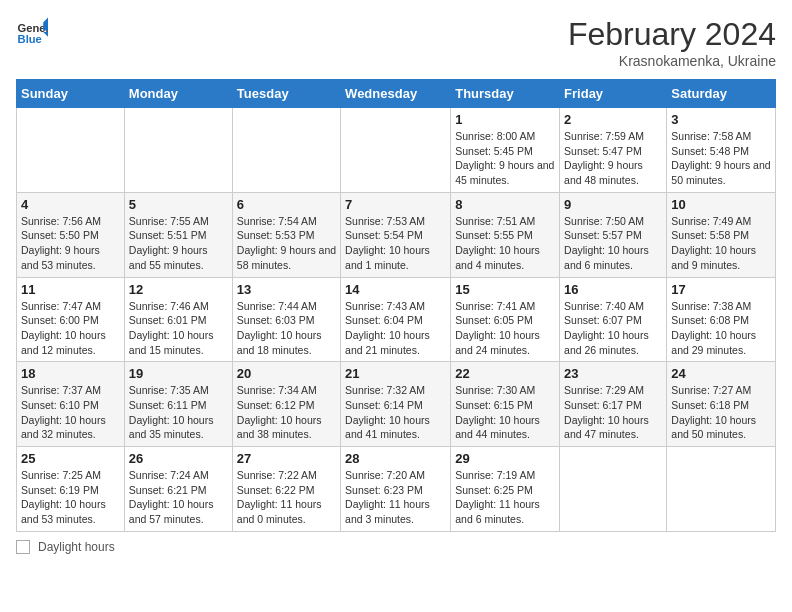 The image size is (792, 612). Describe the element at coordinates (613, 328) in the screenshot. I see `day-info: Sunrise: 7:40 AM Sunset: 6:07 PM Dayligh…` at that location.